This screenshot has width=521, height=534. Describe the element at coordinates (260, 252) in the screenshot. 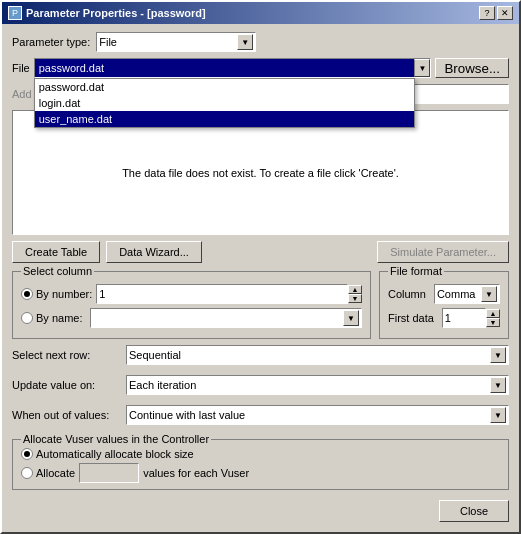

I see `action-btn-row: Create Table Data Wizard... Simulate Par…` at that location.